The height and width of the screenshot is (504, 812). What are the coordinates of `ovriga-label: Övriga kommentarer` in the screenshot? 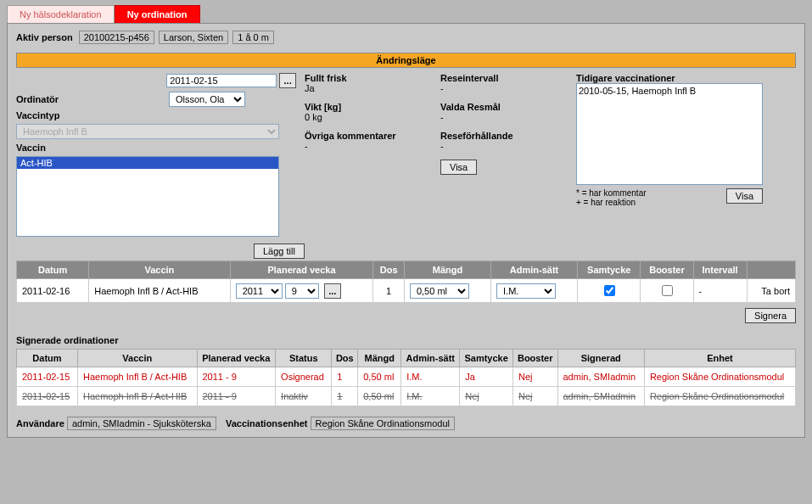 It's located at (368, 136).